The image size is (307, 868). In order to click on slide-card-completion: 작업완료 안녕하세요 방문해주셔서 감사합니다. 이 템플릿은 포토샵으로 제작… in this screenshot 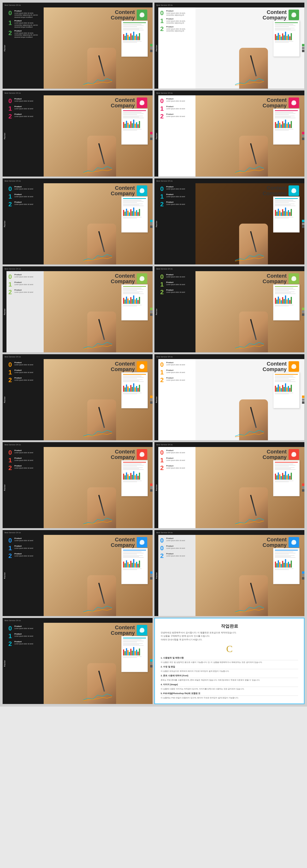, I will do `click(230, 661)`.